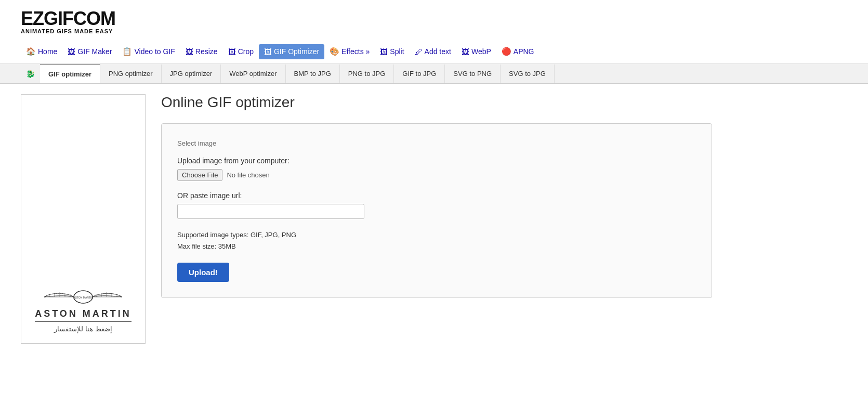 The image size is (868, 401). Describe the element at coordinates (248, 175) in the screenshot. I see `no-file-text: No file chosen` at that location.